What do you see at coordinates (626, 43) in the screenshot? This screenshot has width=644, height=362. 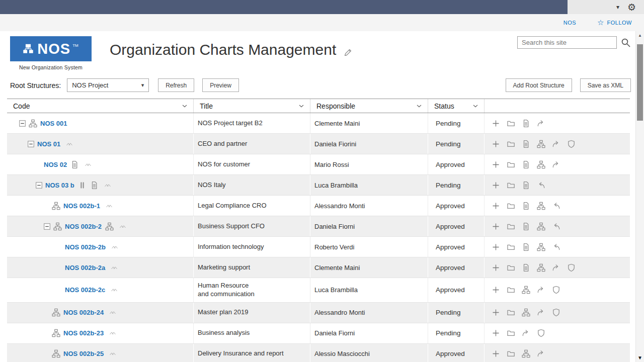 I see `search-icon` at bounding box center [626, 43].